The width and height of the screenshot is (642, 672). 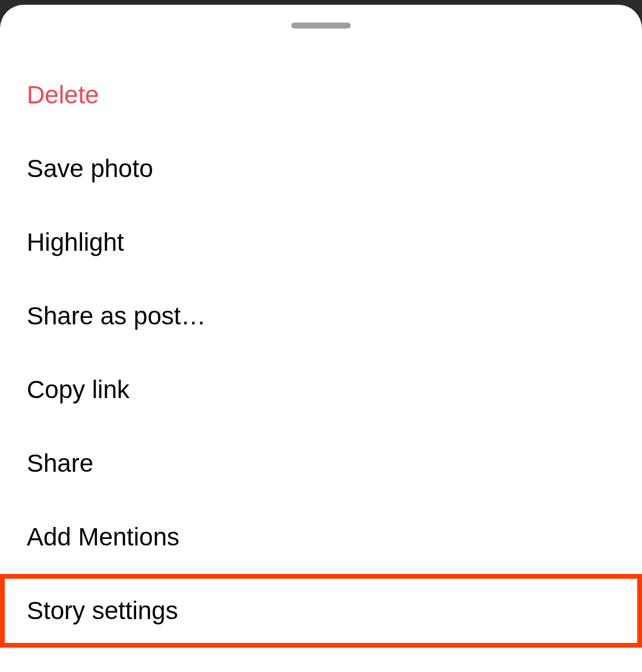 I want to click on menu-item-highlight: Highlight, so click(x=321, y=242).